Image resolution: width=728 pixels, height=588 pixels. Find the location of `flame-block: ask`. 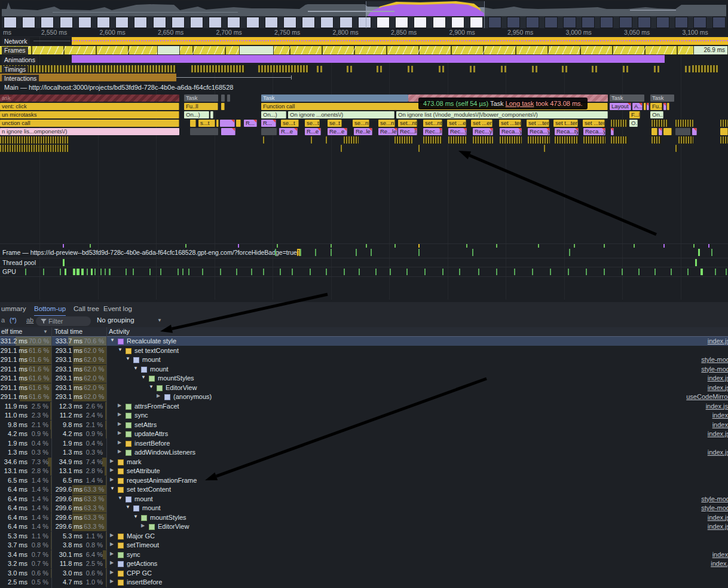

flame-block: ask is located at coordinates (90, 98).